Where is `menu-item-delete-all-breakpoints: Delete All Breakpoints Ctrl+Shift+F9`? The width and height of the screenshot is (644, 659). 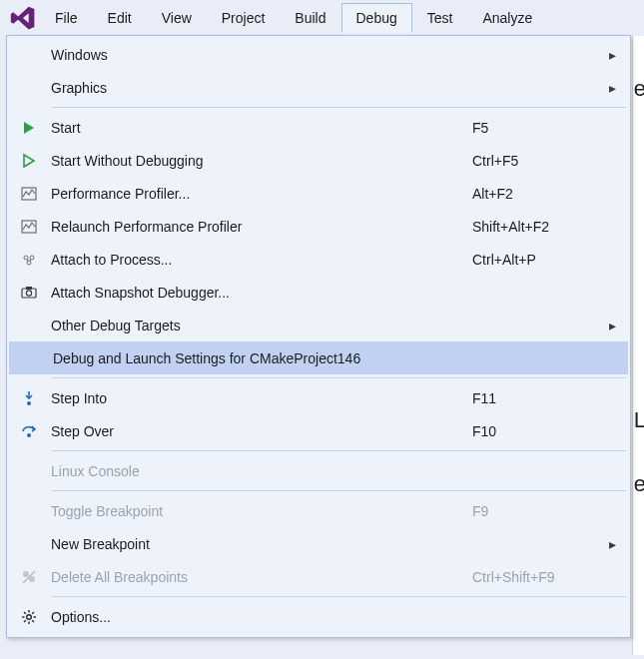 menu-item-delete-all-breakpoints: Delete All Breakpoints Ctrl+Shift+F9 is located at coordinates (319, 577).